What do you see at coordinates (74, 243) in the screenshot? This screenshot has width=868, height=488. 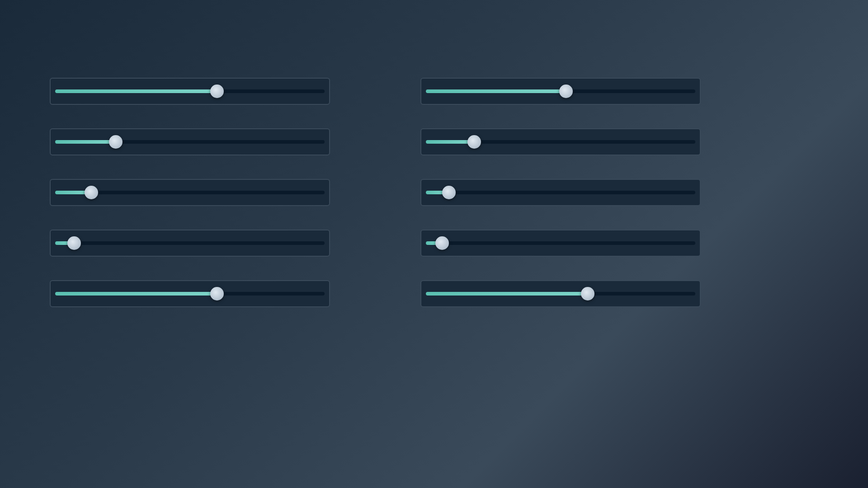 I see `slider-thumb-6x-scope` at bounding box center [74, 243].